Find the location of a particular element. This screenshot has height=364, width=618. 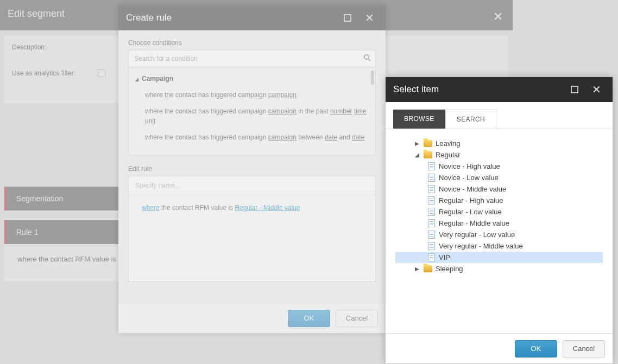

tree-item: VIP is located at coordinates (499, 257).